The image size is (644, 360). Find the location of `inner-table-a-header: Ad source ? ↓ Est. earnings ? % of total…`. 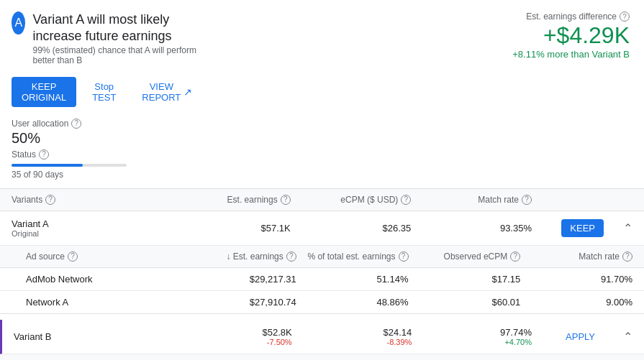

inner-table-a-header: Ad source ? ↓ Est. earnings ? % of total… is located at coordinates (322, 257).